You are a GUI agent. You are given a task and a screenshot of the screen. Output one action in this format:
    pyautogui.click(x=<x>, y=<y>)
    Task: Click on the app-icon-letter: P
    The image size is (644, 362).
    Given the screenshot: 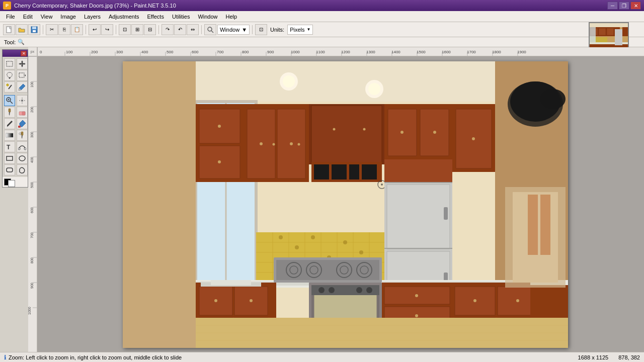 What is the action you would take?
    pyautogui.click(x=7, y=6)
    